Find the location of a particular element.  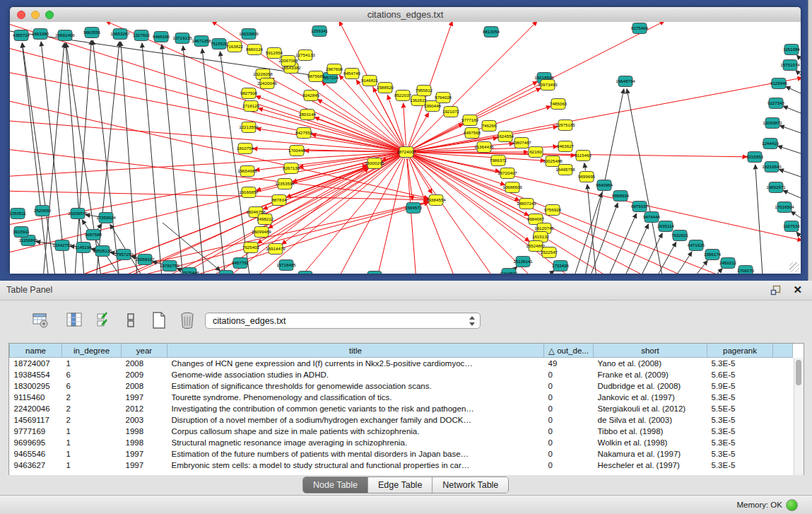

table-cell: 19384554 is located at coordinates (36, 375).